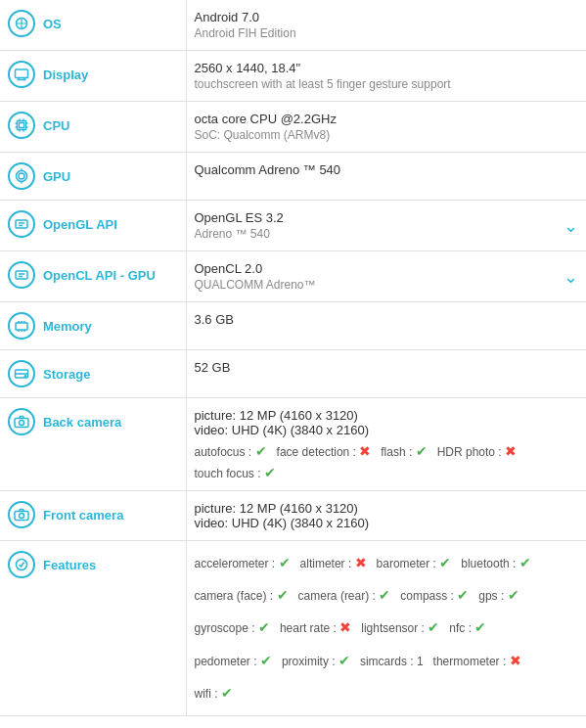 The image size is (586, 728). What do you see at coordinates (387, 18) in the screenshot?
I see `value-main-os: Android 7.0` at bounding box center [387, 18].